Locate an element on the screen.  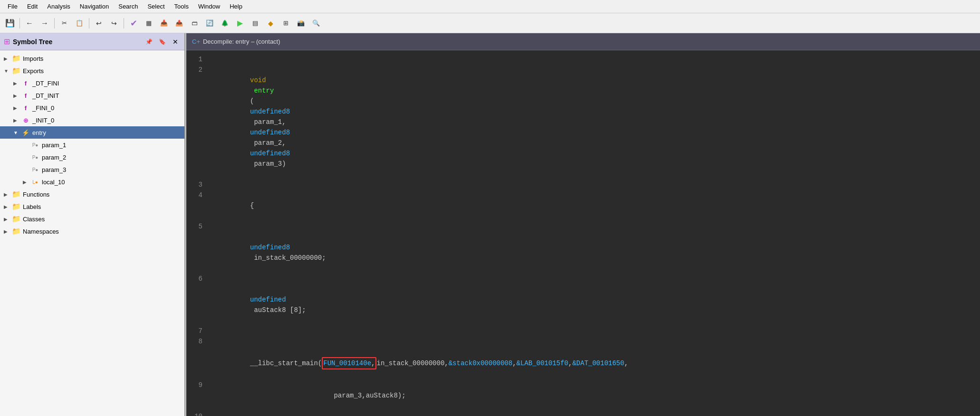
label-imports: Imports is located at coordinates (33, 59).